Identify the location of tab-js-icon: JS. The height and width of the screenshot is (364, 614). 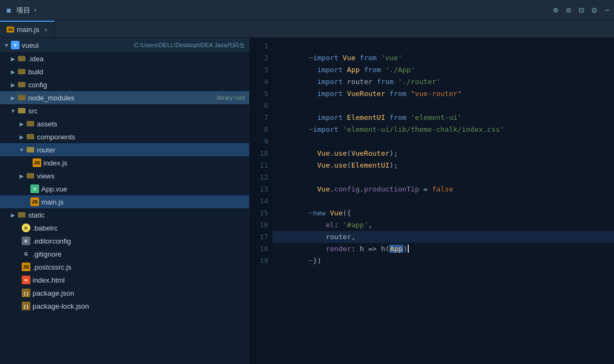
(10, 29).